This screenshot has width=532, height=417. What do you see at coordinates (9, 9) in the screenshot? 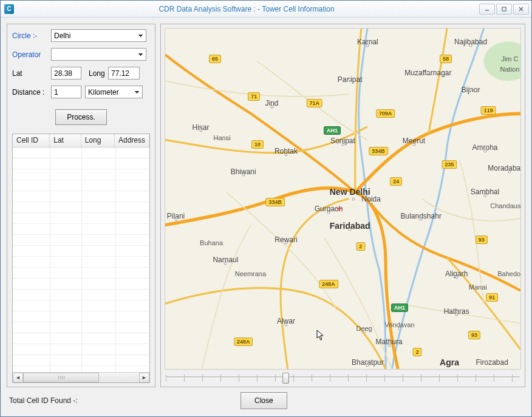
I see `app-icon: C` at bounding box center [9, 9].